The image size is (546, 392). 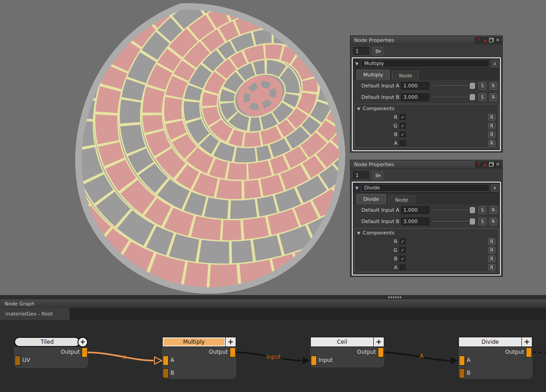 What do you see at coordinates (427, 219) in the screenshot?
I see `node-properties-panel-divide: Node Properties ? ▲ × ▼ Divide x Divide …` at bounding box center [427, 219].